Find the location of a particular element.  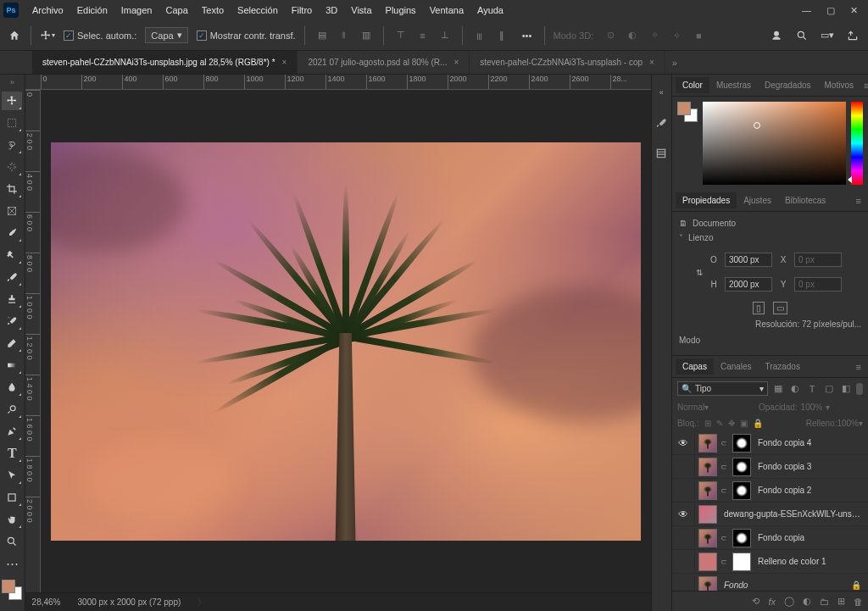

layer-row: Fondo🔒 is located at coordinates (770, 582).